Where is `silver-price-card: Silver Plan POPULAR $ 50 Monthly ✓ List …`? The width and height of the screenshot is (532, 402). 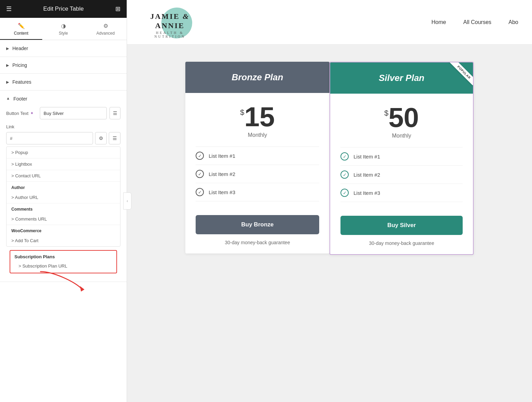 silver-price-card: Silver Plan POPULAR $ 50 Monthly ✓ List … is located at coordinates (402, 158).